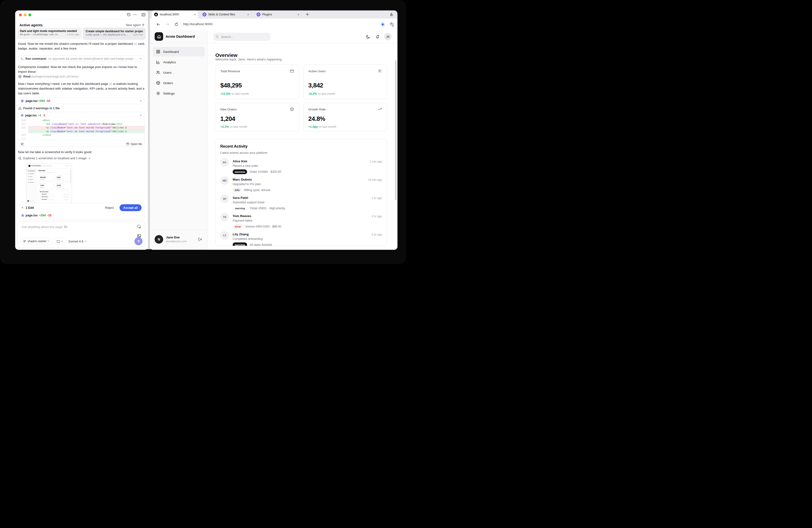  Describe the element at coordinates (301, 193) in the screenshot. I see `recent-activity-card: Recent Activity Latest events across you…` at that location.